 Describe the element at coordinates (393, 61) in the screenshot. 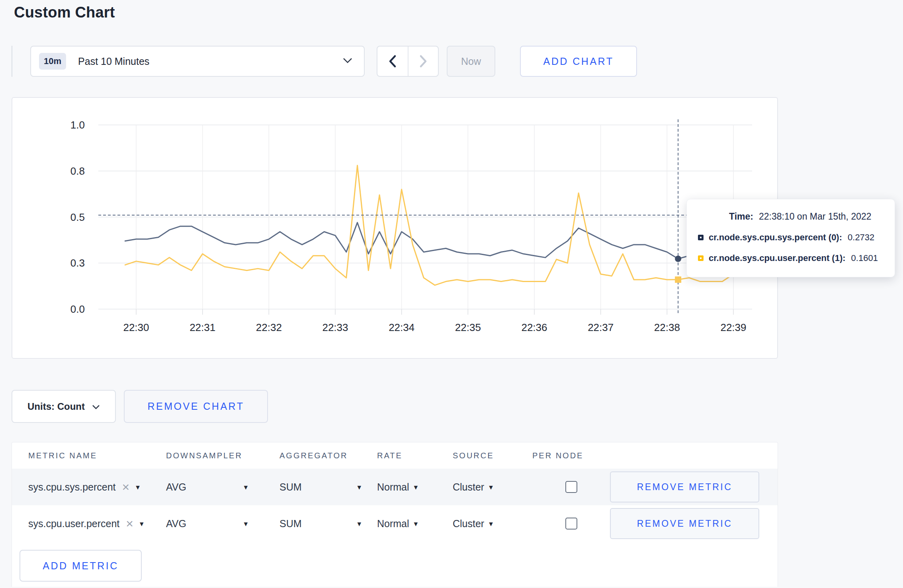

I see `prev-range-button` at that location.